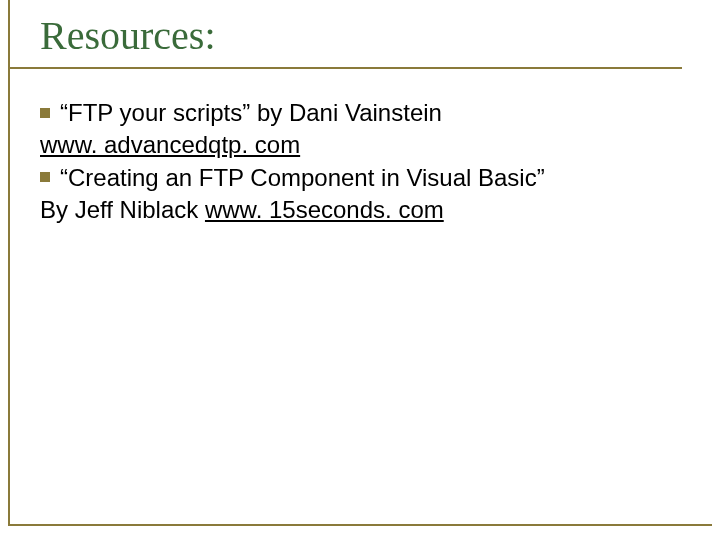 Image resolution: width=720 pixels, height=540 pixels. I want to click on item-link: www. 15seconds. com, so click(324, 210).